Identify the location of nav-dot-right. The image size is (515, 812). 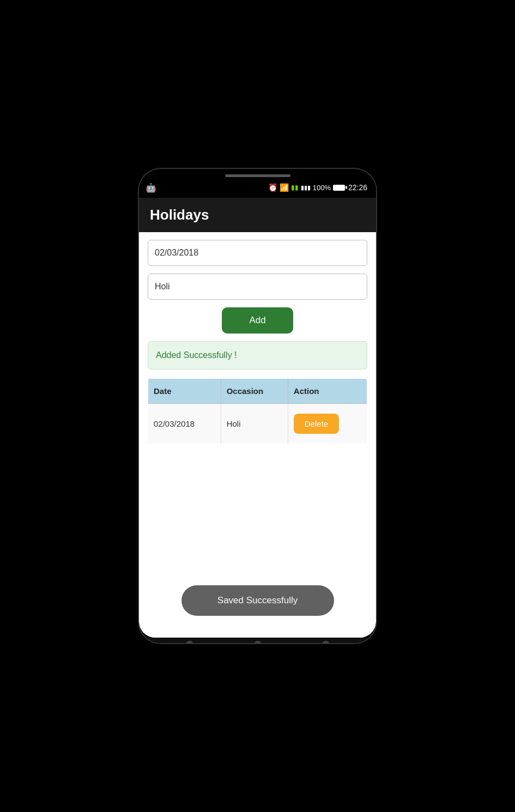
(326, 642).